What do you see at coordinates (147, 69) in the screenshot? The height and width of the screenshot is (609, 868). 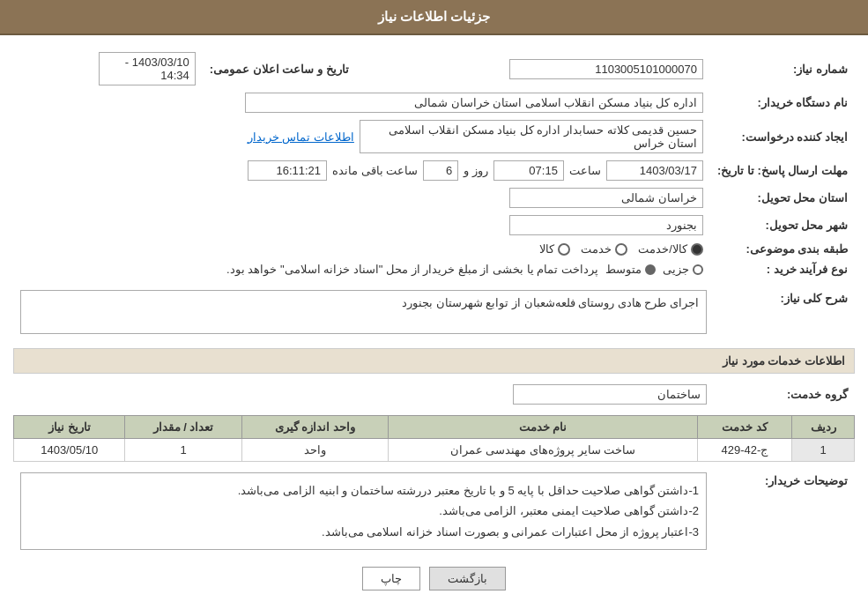 I see `announcement-value: 1403/03/10 - 14:34` at bounding box center [147, 69].